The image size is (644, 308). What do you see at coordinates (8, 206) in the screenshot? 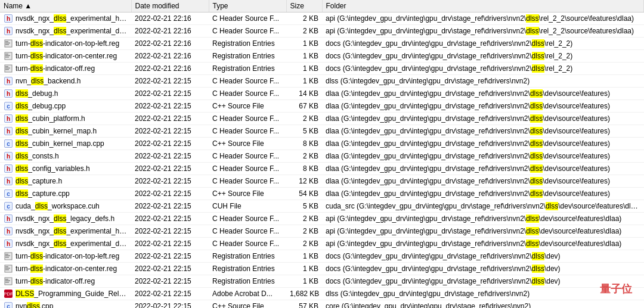
I see `cuh-file-icon: c` at bounding box center [8, 206].